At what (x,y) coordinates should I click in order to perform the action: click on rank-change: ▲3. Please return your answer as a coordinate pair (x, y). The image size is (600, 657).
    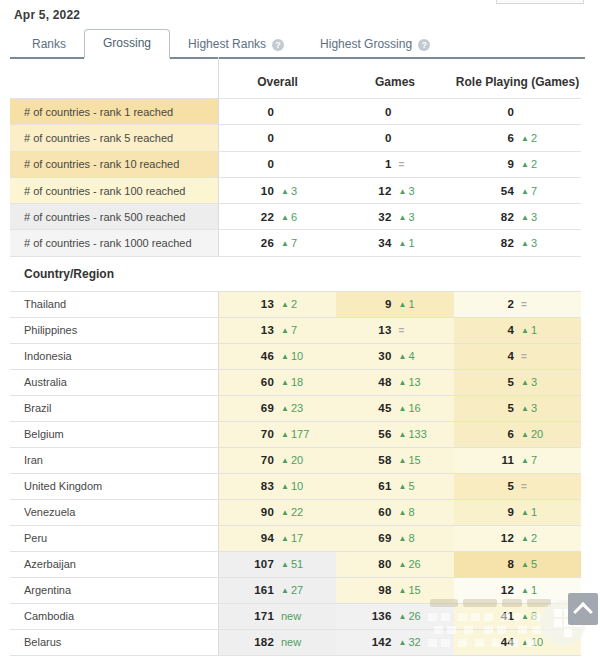
    Looking at the image, I should click on (548, 217).